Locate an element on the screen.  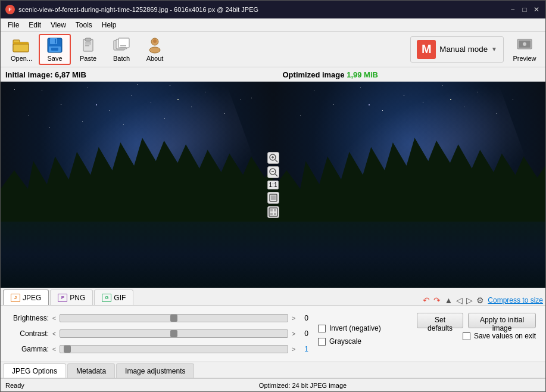
gif-icon: G is located at coordinates (107, 298).